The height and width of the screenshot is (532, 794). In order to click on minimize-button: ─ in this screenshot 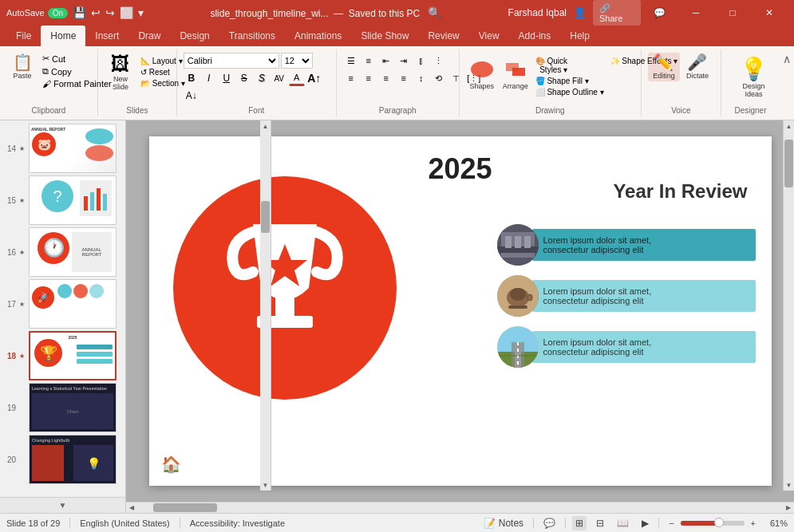, I will do `click(696, 13)`.